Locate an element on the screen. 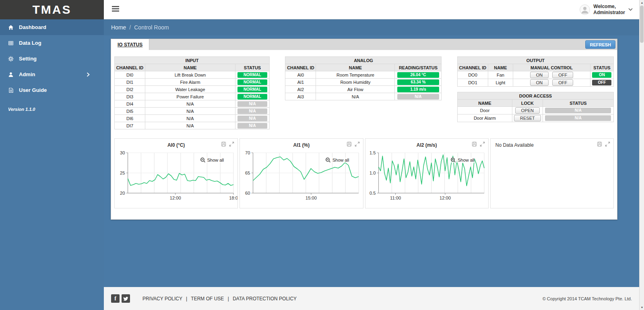  svg-text: 20 is located at coordinates (122, 193).